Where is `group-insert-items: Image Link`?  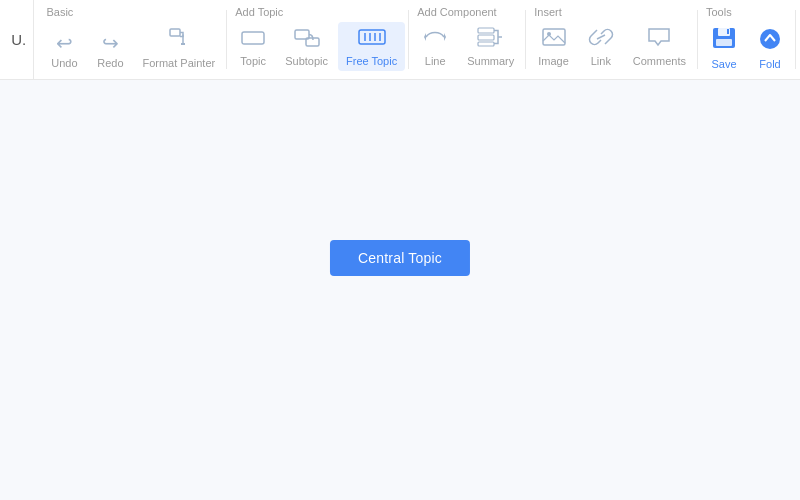
group-insert-items: Image Link is located at coordinates (612, 46).